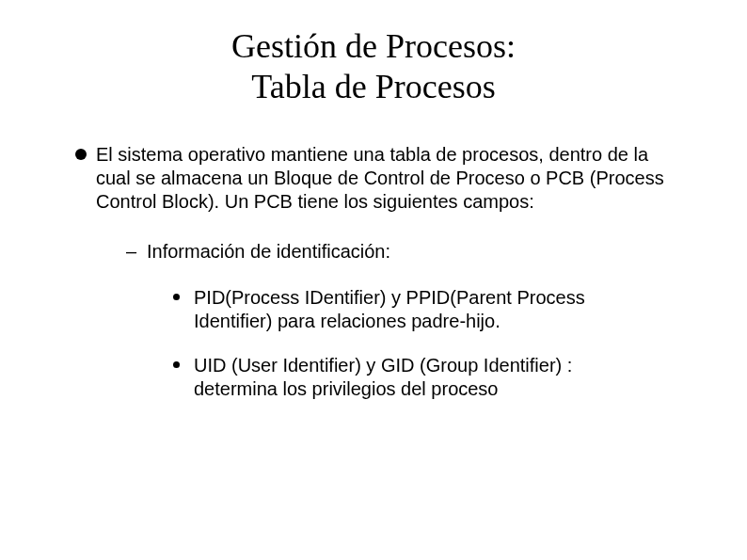 The width and height of the screenshot is (747, 560). Describe the element at coordinates (380, 178) in the screenshot. I see `main-point-text: El sistema operativo mantiene una tabla …` at that location.